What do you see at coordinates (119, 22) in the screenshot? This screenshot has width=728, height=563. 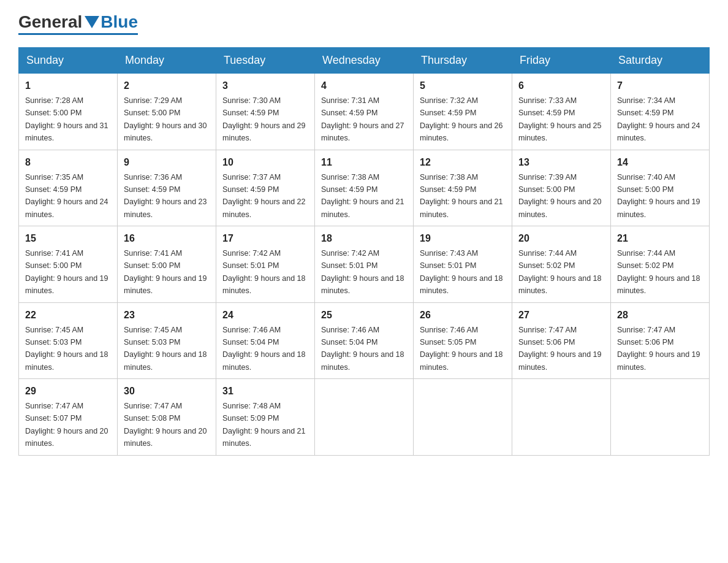 I see `logo-blue-text: Blue` at bounding box center [119, 22].